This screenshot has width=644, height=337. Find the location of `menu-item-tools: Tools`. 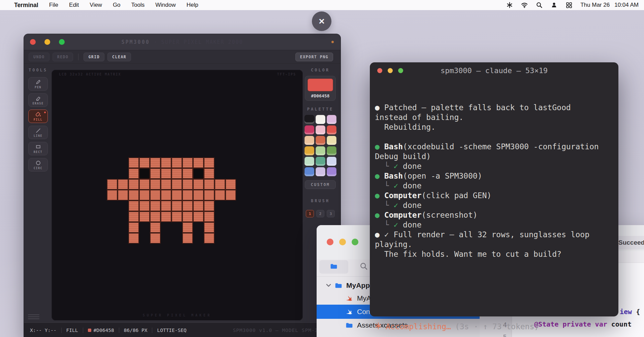

menu-item-tools: Tools is located at coordinates (138, 5).